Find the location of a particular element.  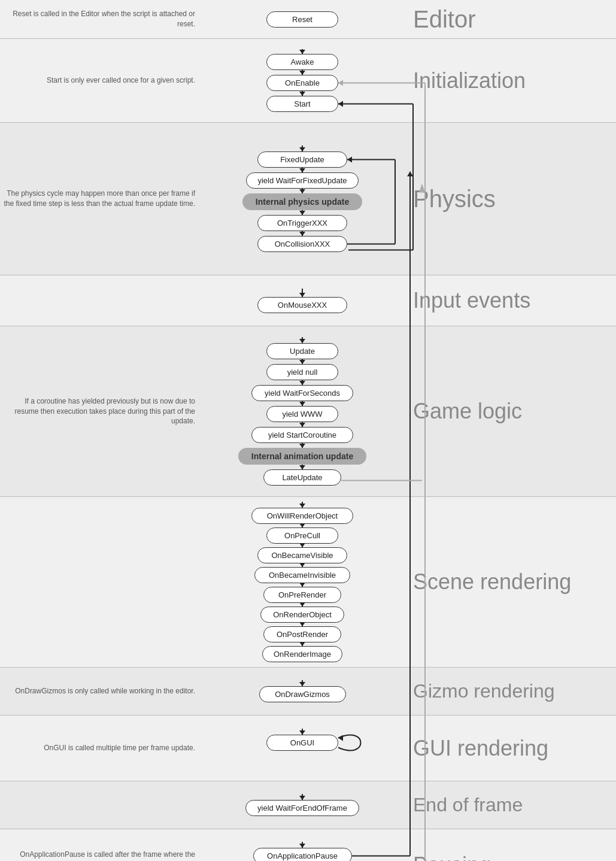

flow-gizmo: OnDrawGizmos is located at coordinates (302, 691).